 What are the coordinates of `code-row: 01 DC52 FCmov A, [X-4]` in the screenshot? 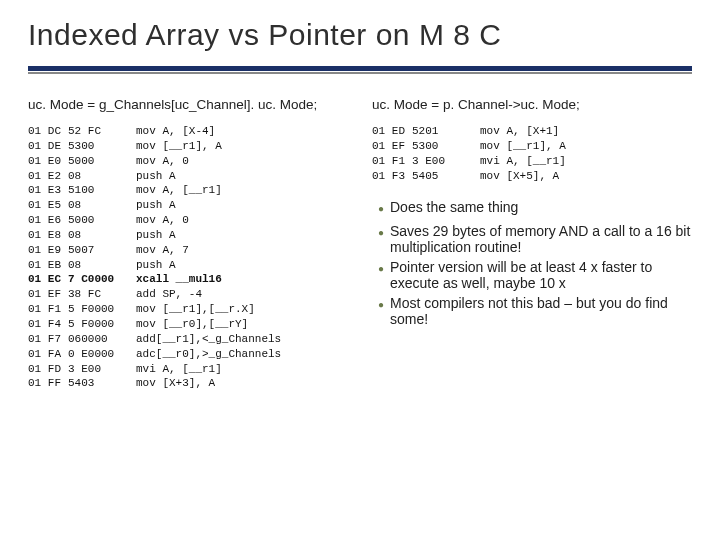 It's located at (188, 132).